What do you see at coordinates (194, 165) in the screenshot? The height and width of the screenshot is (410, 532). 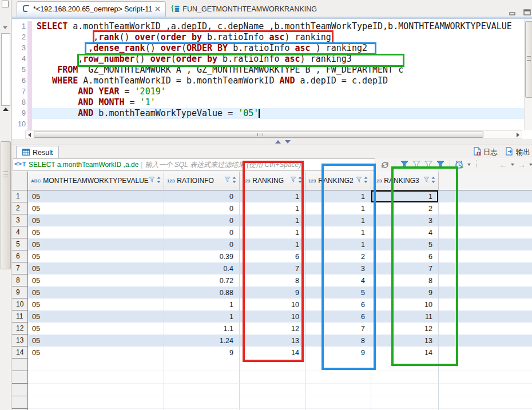 I see `filter-input: <>T SELECT a.monthTeamWorkID ,a.de | 输入一…` at bounding box center [194, 165].